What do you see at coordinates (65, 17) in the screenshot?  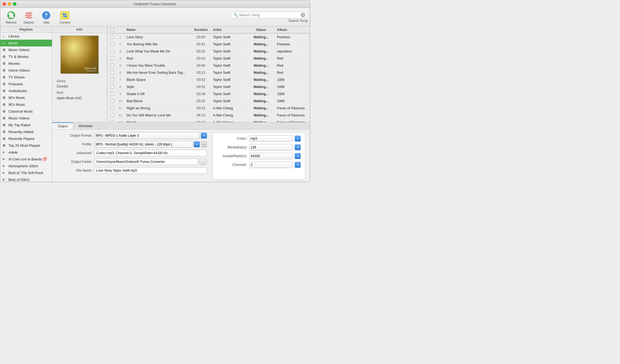 I see `convert-button: Convert` at bounding box center [65, 17].